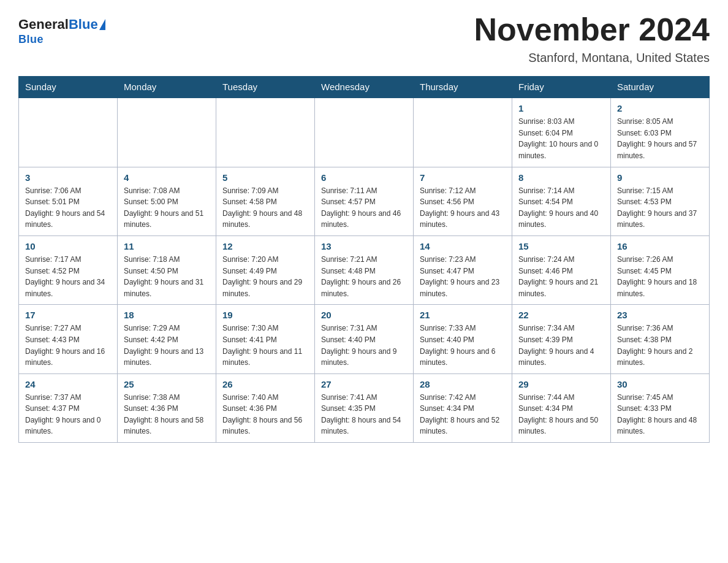  Describe the element at coordinates (364, 208) in the screenshot. I see `cell-sun-info: Sunrise: 7:11 AMSunset: 4:57 PMDaylight:…` at that location.